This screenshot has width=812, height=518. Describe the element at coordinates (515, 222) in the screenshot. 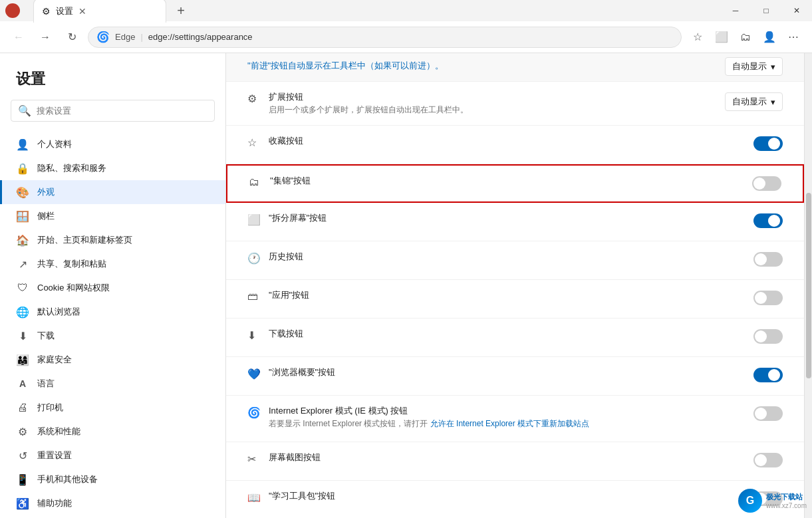

I see `splitscreen-row: ⬜ "拆分屏幕"按钮` at that location.